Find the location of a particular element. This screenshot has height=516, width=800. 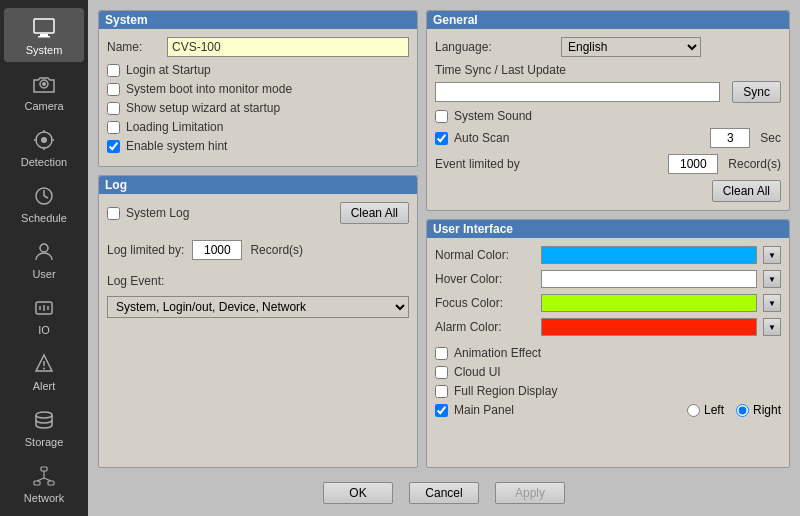

name-label: Name: is located at coordinates (137, 47).